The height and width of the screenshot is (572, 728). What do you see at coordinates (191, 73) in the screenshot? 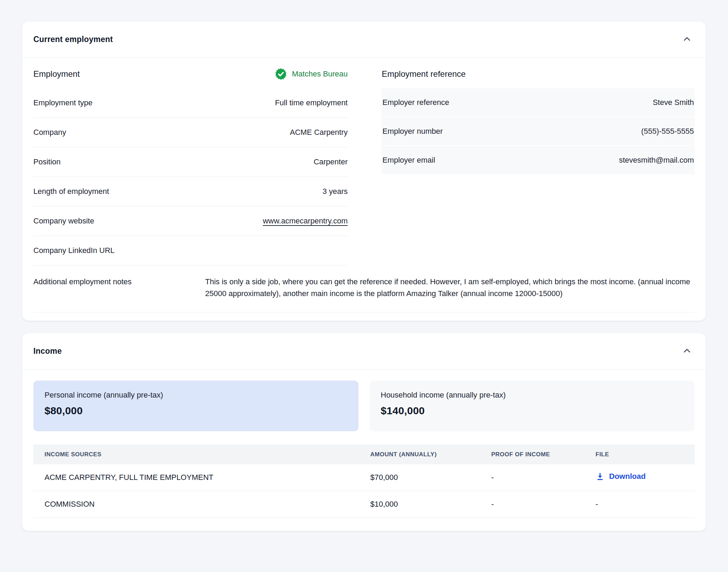
I see `employment-section-header: Employment Matches Bureau` at bounding box center [191, 73].